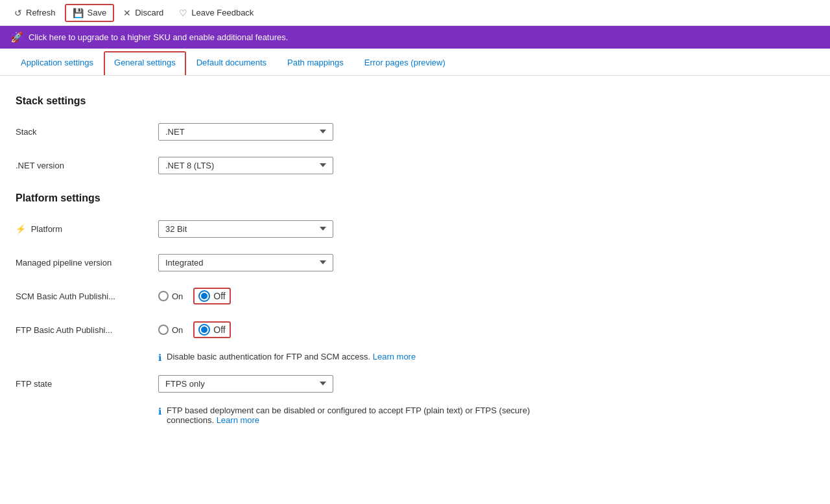 This screenshot has height=504, width=830. Describe the element at coordinates (292, 262) in the screenshot. I see `managed-pipeline-row: Managed pipeline version Integrated Clas…` at that location.